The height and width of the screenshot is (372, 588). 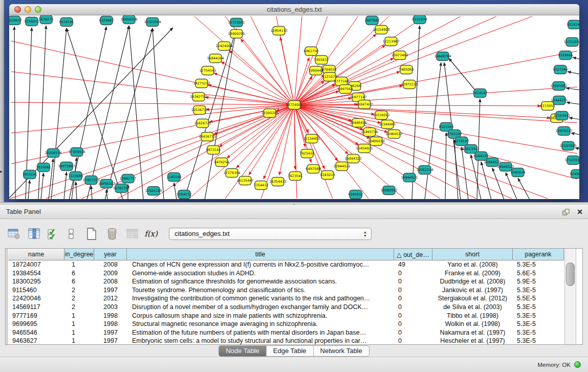 I want to click on cell-short: Dudbridge et al. (2008), so click(x=473, y=281).